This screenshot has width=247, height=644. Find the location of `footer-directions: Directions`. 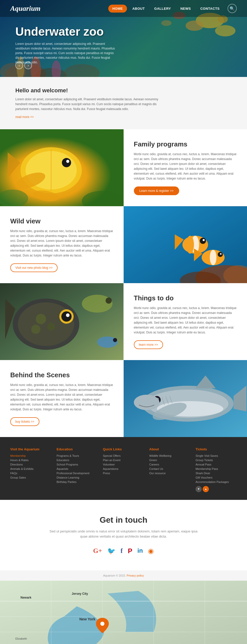

footer-directions: Directions is located at coordinates (31, 464).